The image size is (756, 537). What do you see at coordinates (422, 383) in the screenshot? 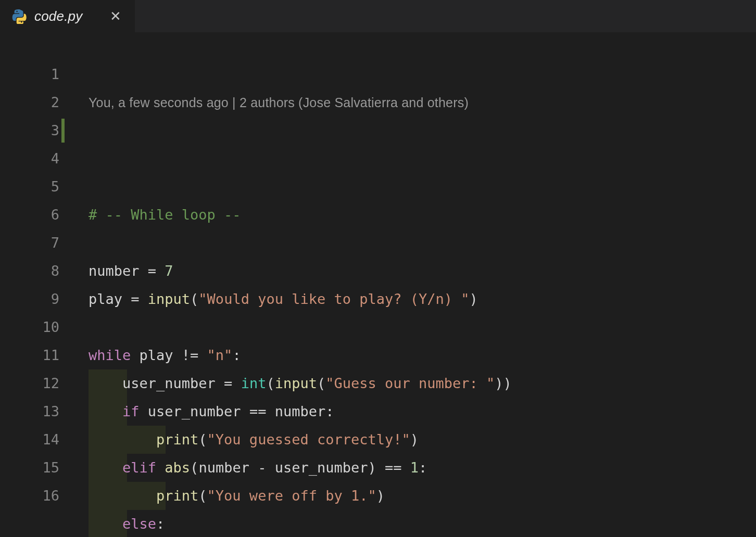
I see `code-line: user_number = int(input("Guess our numbe…` at bounding box center [422, 383].